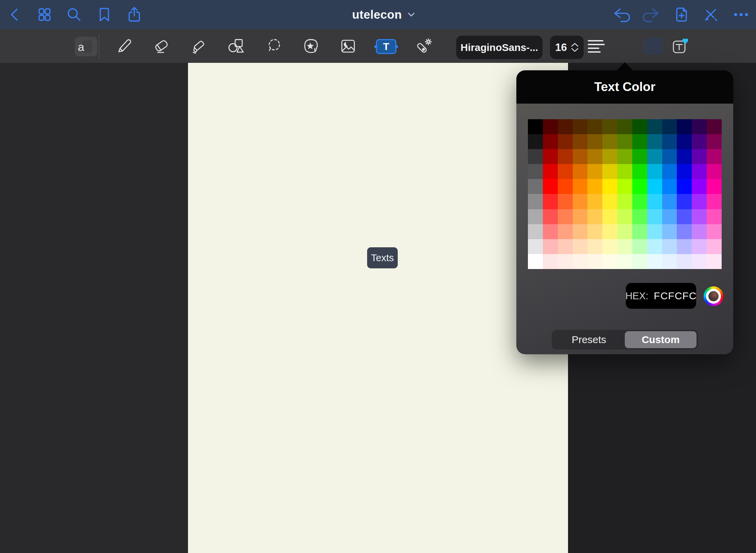 The height and width of the screenshot is (553, 756). What do you see at coordinates (589, 340) in the screenshot?
I see `tab-presets: Presets` at bounding box center [589, 340].